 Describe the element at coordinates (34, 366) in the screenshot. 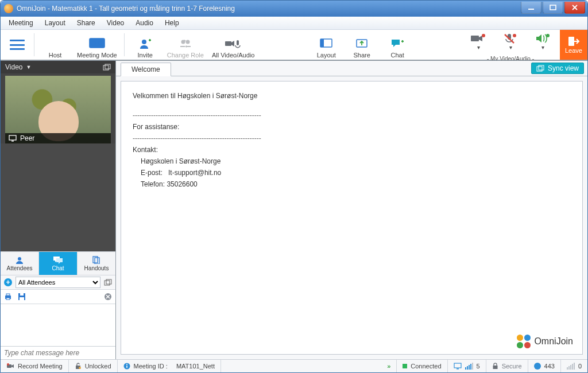

I see `record-meeting-button: Record Meeting` at that location.